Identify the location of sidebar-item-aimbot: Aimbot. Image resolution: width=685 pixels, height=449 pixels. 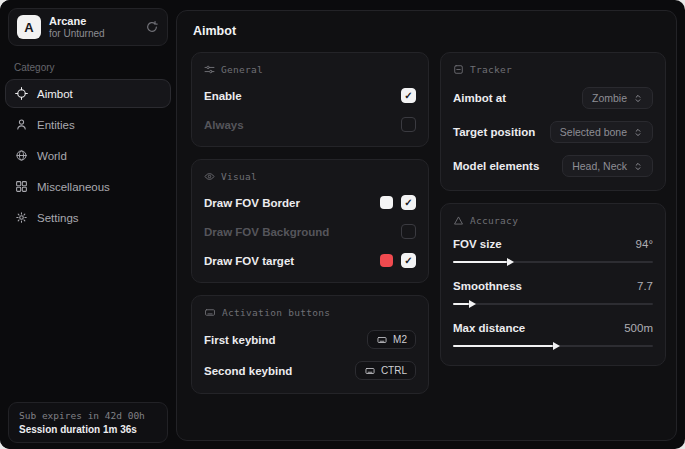
(88, 94).